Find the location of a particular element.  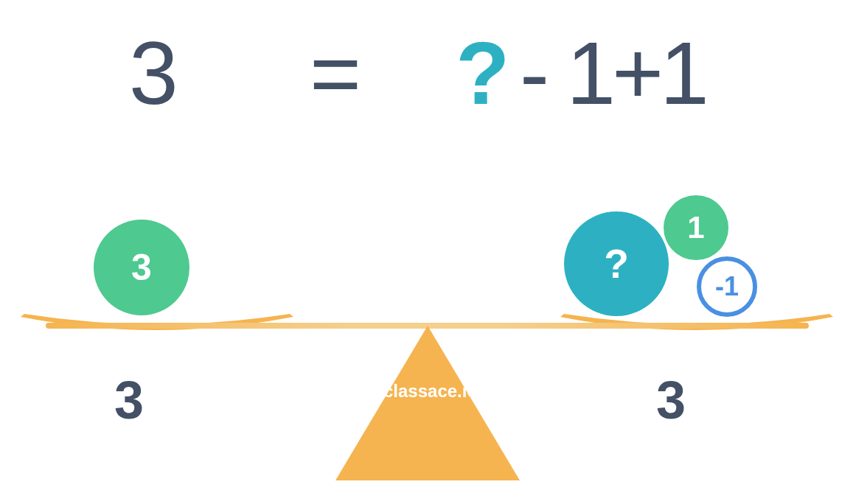

right-pan-minus-ball: -1 is located at coordinates (727, 287).